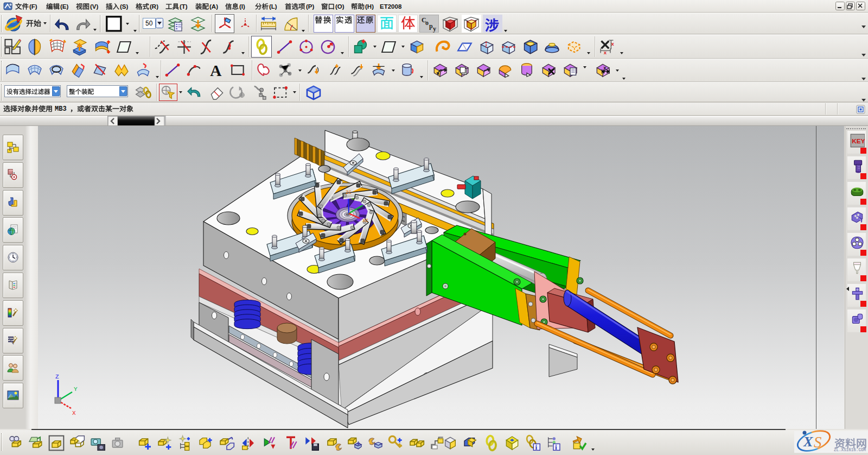 This screenshot has width=868, height=455. Describe the element at coordinates (366, 221) in the screenshot. I see `svg-text: XC` at that location.